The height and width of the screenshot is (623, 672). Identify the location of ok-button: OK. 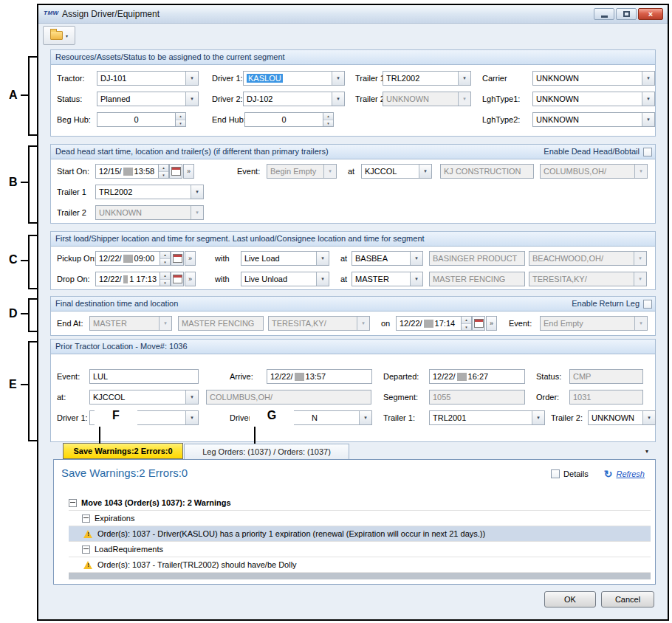
(570, 599).